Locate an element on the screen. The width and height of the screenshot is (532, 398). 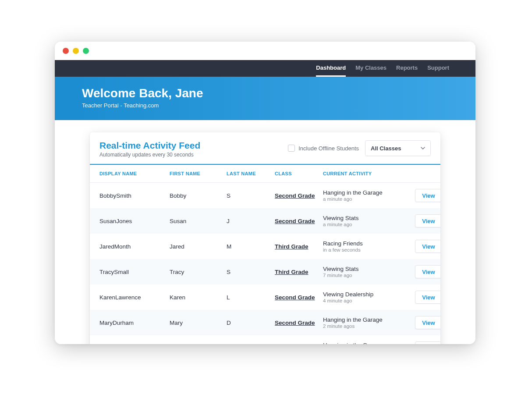
card-header: Real-time Activity Feed Automatically up… is located at coordinates (265, 149).